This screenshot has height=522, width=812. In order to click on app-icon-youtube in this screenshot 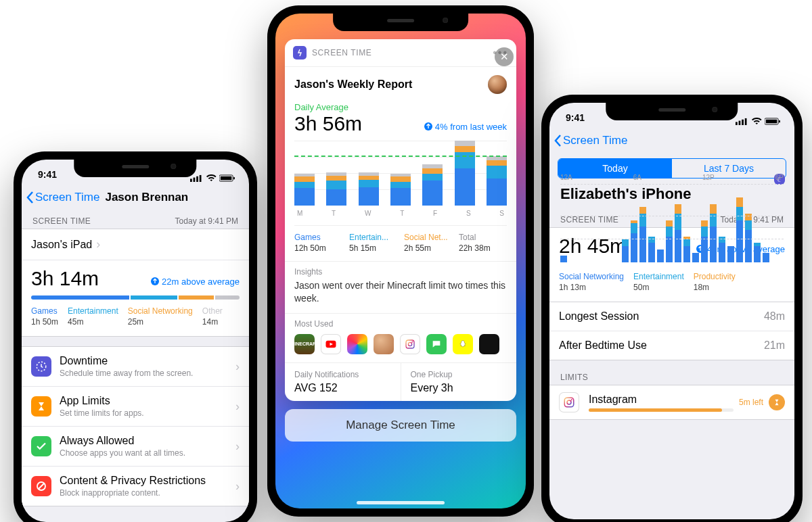, I will do `click(331, 344)`.